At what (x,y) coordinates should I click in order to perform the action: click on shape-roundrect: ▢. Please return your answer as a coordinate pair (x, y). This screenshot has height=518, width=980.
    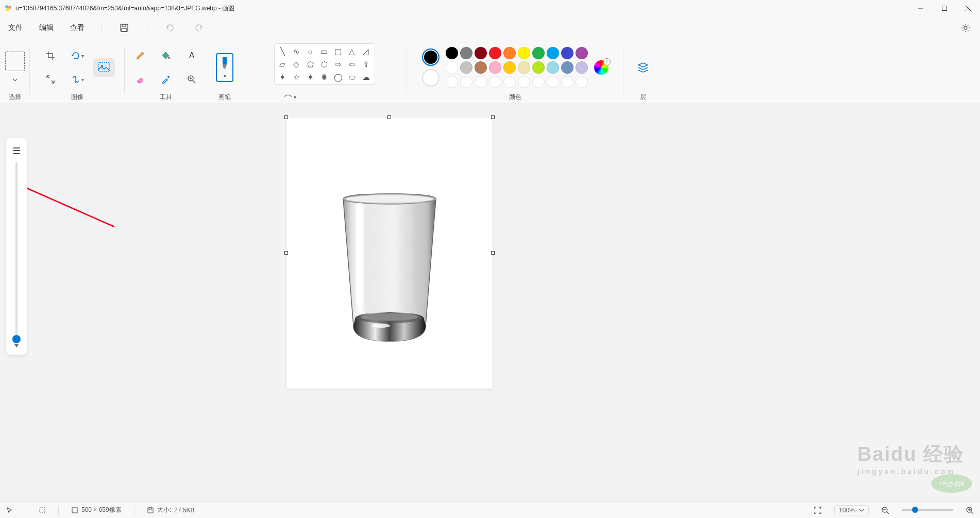
    Looking at the image, I should click on (338, 52).